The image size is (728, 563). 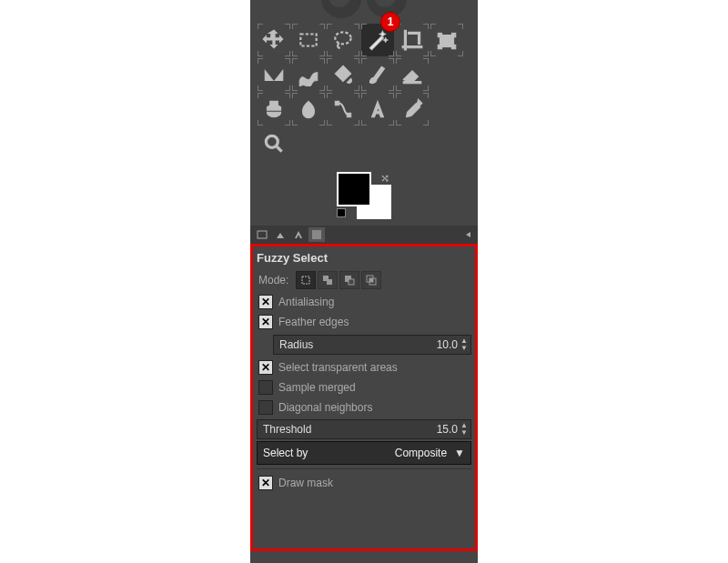 What do you see at coordinates (378, 75) in the screenshot?
I see `paintbrush-icon` at bounding box center [378, 75].